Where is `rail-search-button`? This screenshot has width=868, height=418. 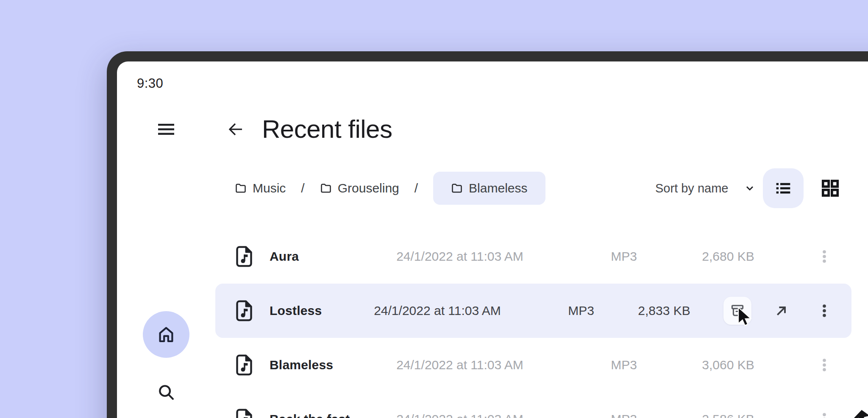
rail-search-button is located at coordinates (166, 392).